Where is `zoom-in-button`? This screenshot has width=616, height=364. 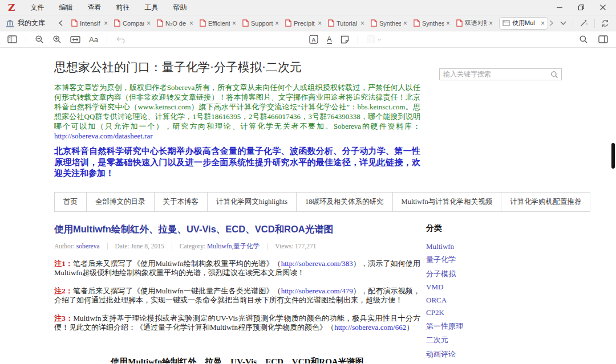
zoom-in-button is located at coordinates (57, 39).